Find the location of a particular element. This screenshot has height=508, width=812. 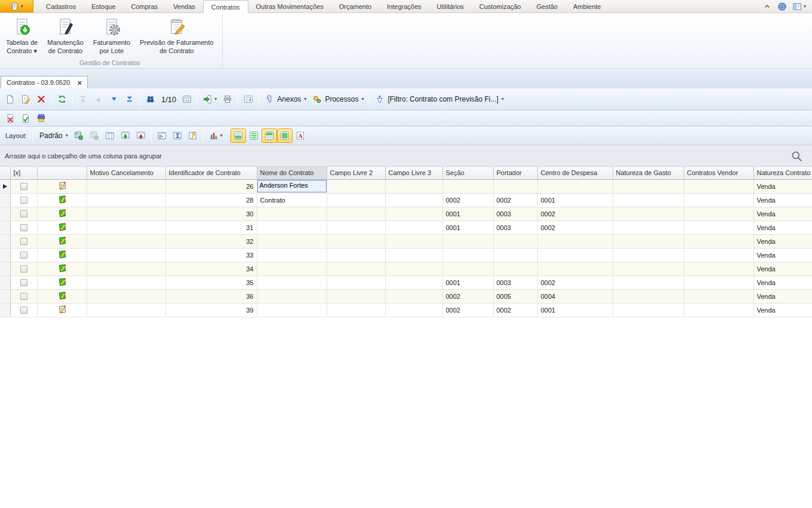

column-sort-button is located at coordinates (248, 99).